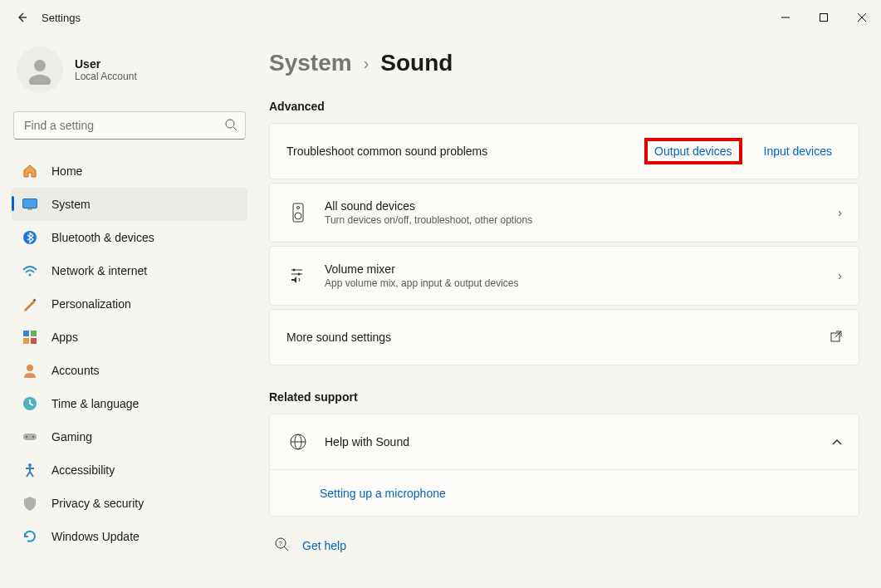 This screenshot has height=588, width=881. Describe the element at coordinates (30, 204) in the screenshot. I see `system-icon` at that location.